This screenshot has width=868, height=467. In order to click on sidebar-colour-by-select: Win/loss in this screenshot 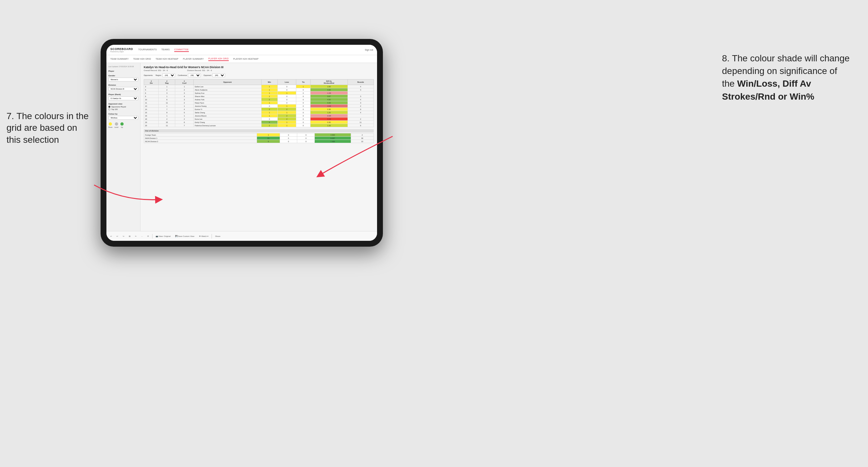, I will do `click(123, 118)`.